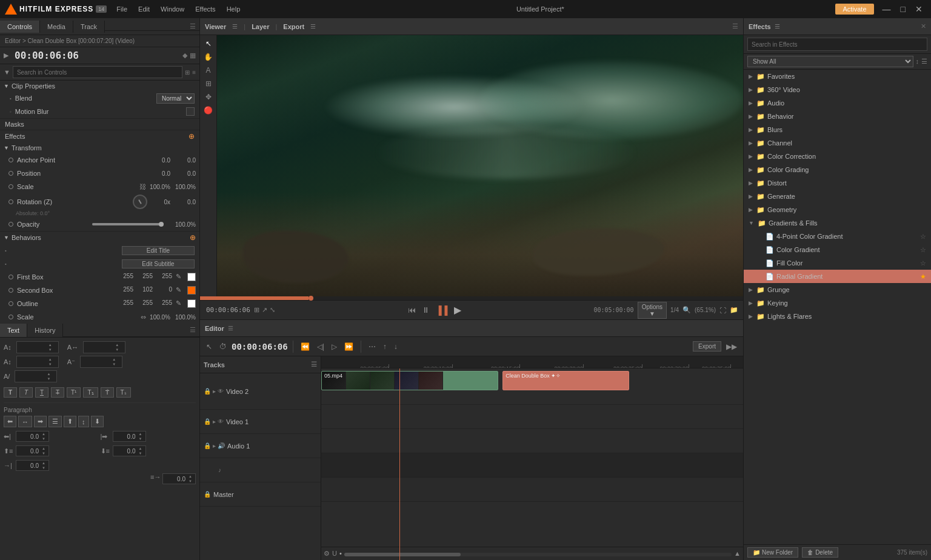 The image size is (931, 560). I want to click on tracking-spinbox: 0% ▲▼, so click(104, 347).